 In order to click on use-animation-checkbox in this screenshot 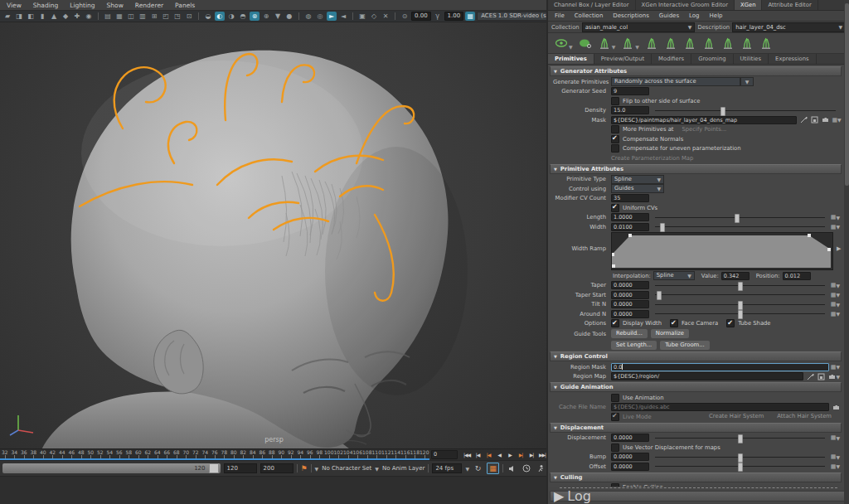, I will do `click(615, 398)`.